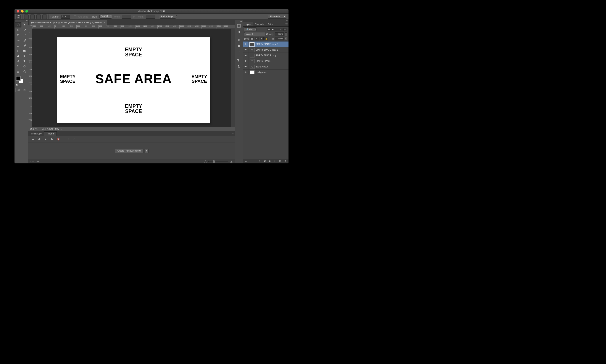 This screenshot has width=606, height=364. Describe the element at coordinates (61, 129) in the screenshot. I see `status-flyout-icon: ▸` at that location.